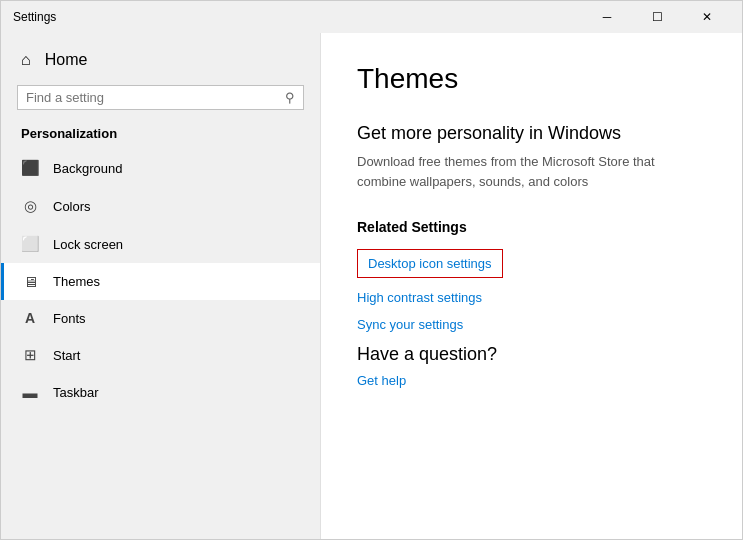 The image size is (743, 540). I want to click on search-input, so click(156, 98).